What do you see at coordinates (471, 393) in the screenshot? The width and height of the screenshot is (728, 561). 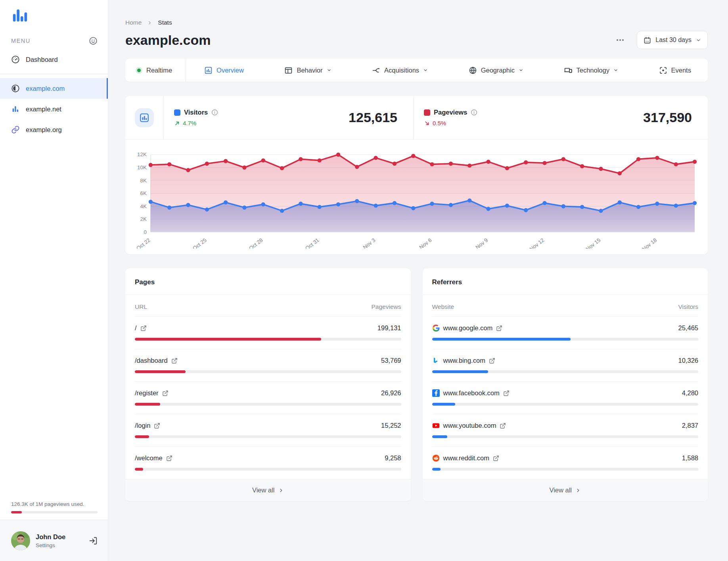 I see `referrer-url: www.facebook.com` at bounding box center [471, 393].